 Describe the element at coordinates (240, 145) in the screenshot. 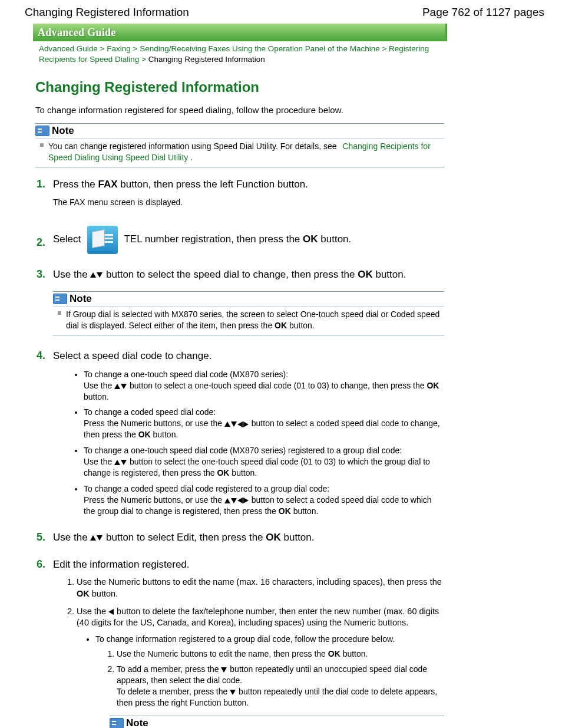

I see `note-box-intro: Note You can change registered informati…` at that location.